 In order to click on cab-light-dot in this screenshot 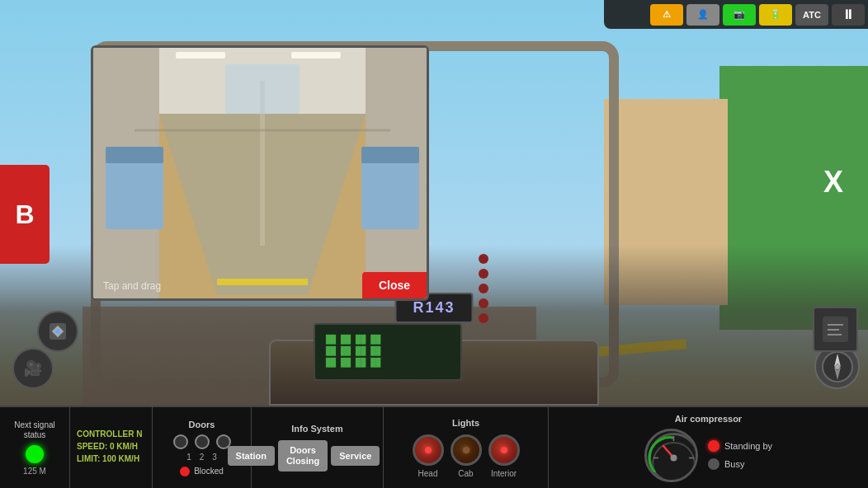, I will do `click(466, 450)`.